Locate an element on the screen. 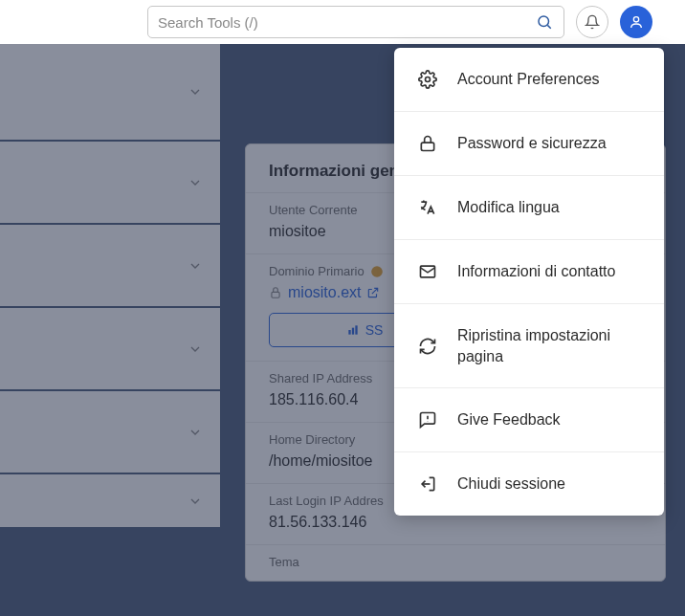 This screenshot has width=685, height=616. menu-label: Chiudi sessione is located at coordinates (511, 484).